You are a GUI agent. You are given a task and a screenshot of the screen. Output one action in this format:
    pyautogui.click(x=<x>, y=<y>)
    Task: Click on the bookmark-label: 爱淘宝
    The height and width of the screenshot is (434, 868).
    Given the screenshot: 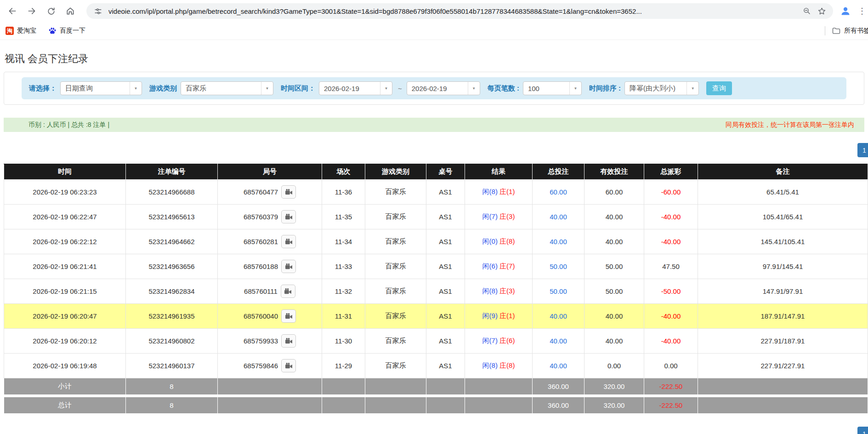 What is the action you would take?
    pyautogui.click(x=27, y=31)
    